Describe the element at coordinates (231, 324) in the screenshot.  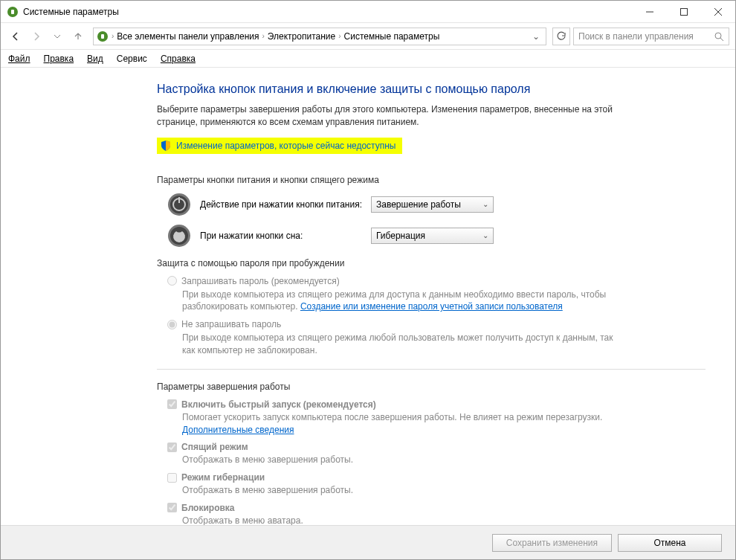
I see `radio-no-password-label: Не запрашивать пароль` at that location.